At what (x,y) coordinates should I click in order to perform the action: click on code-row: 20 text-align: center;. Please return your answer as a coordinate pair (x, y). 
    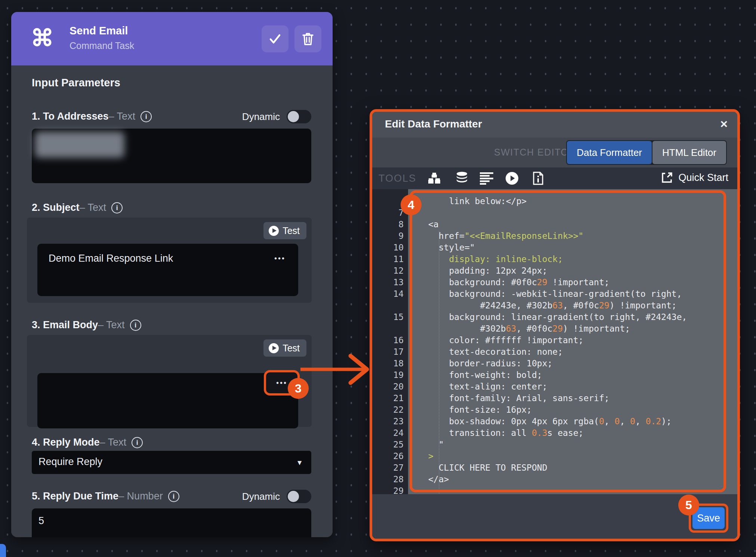
    Looking at the image, I should click on (555, 387).